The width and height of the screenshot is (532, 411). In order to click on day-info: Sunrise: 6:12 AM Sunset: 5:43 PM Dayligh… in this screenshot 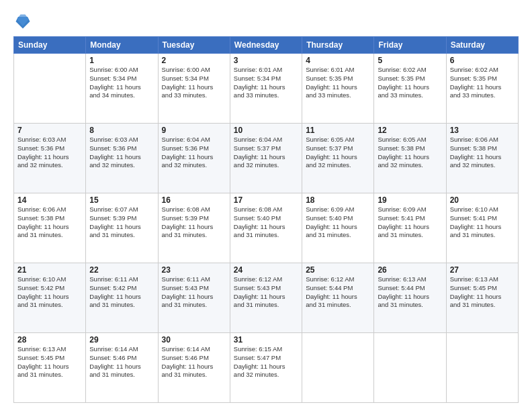, I will do `click(266, 293)`.